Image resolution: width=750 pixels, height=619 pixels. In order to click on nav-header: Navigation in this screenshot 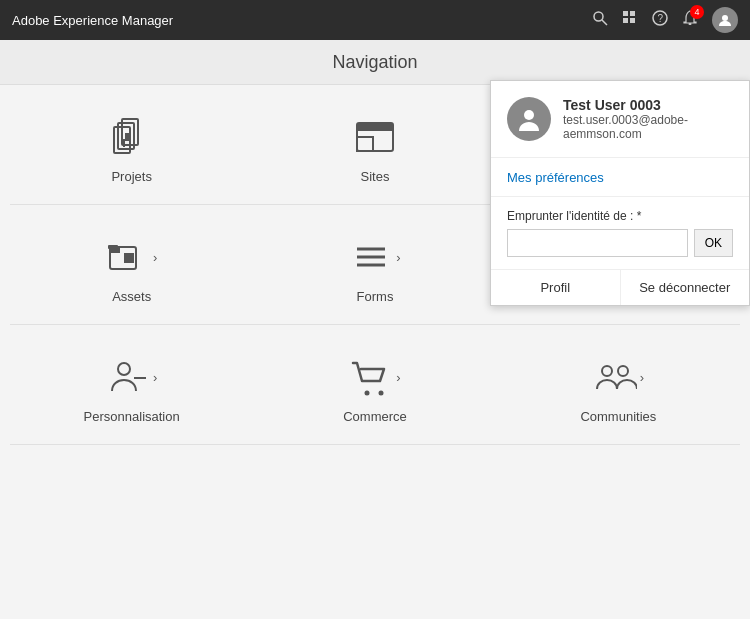, I will do `click(375, 62)`.